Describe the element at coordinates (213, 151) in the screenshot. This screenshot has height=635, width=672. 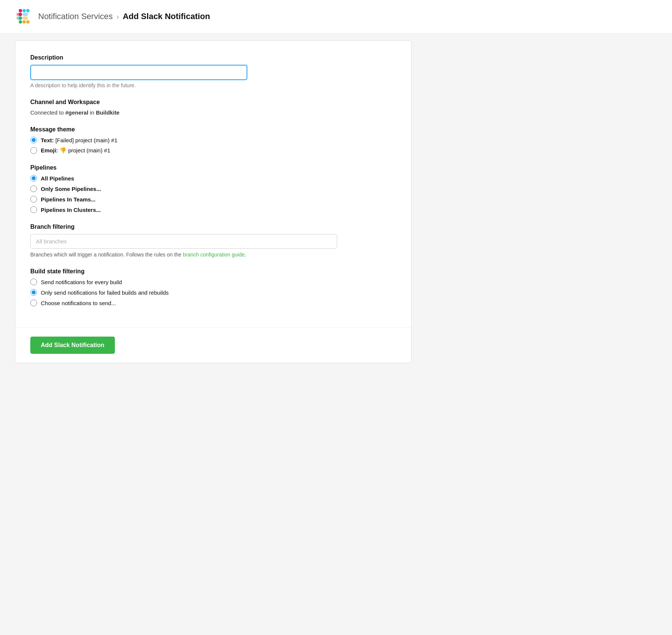
I see `theme-emoji-option: Emoji: 👎 project (main) #1` at that location.